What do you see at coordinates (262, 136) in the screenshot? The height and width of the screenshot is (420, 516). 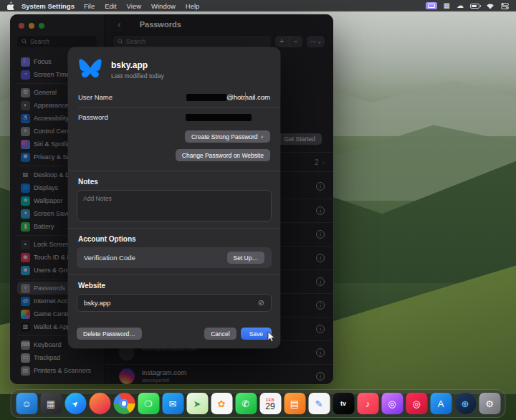 I see `chevron-down-icon: ∨` at bounding box center [262, 136].